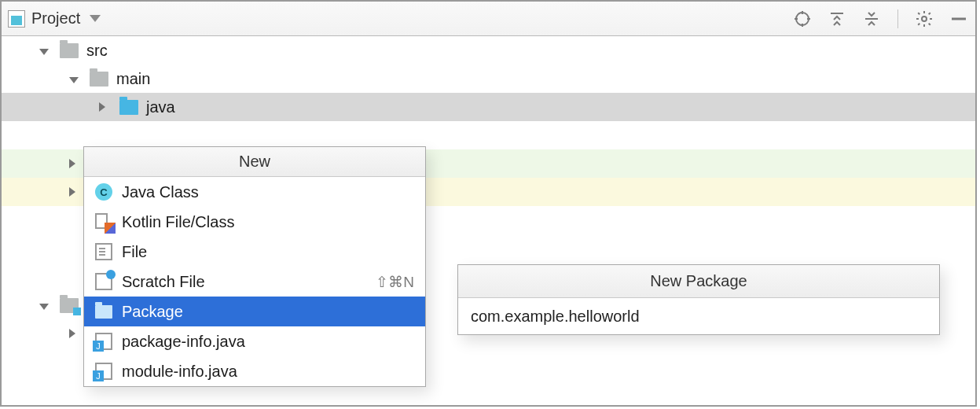 Image resolution: width=980 pixels, height=409 pixels. I want to click on menu-item-label: Kotlin File/Class, so click(178, 222).